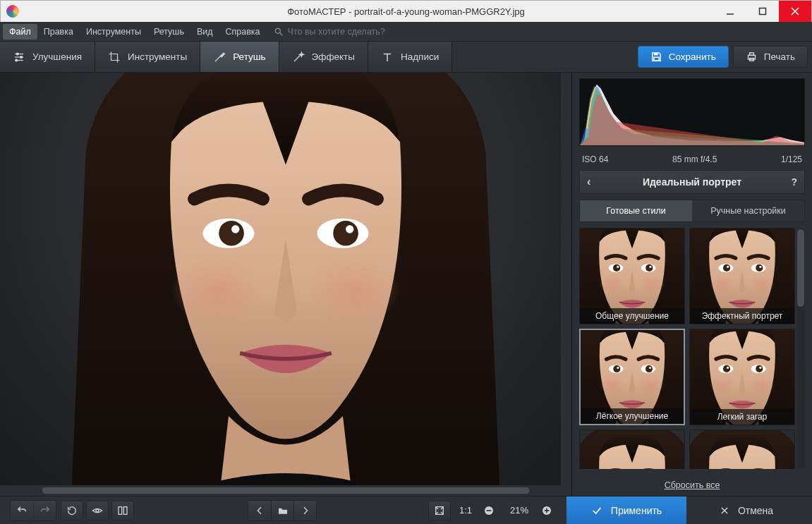 The image size is (812, 524). What do you see at coordinates (298, 57) in the screenshot?
I see `wand-icon` at bounding box center [298, 57].